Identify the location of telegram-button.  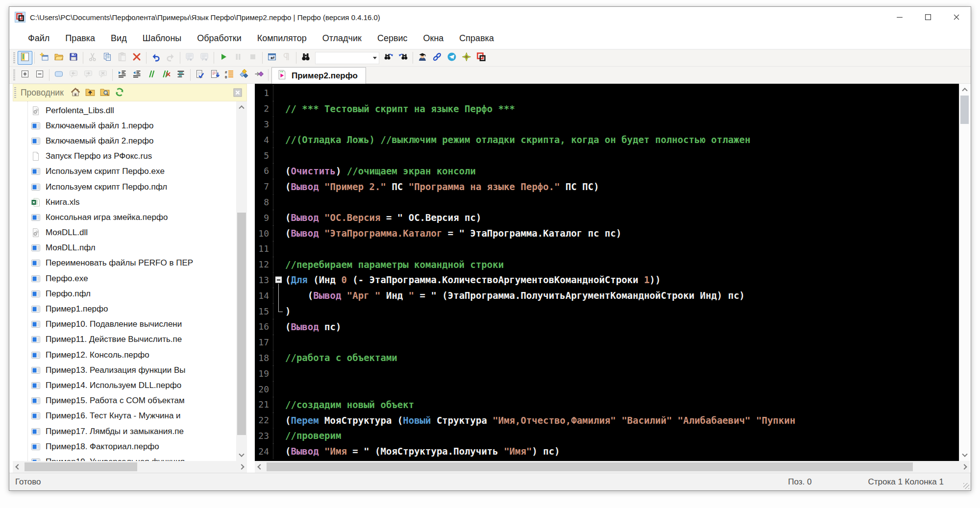
(452, 58).